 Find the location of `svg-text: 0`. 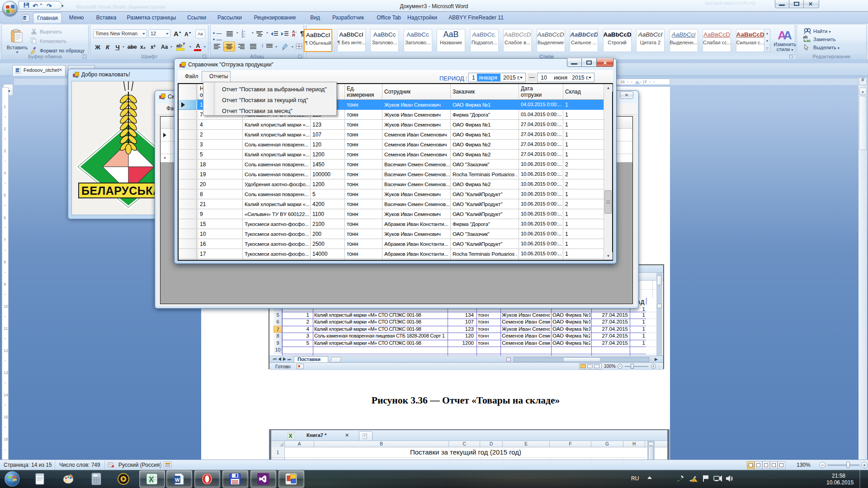

svg-text: 0 is located at coordinates (99, 475).